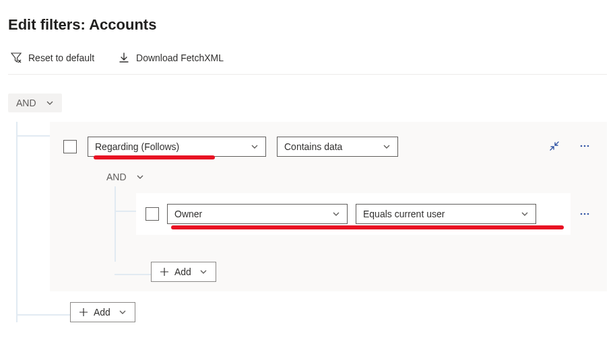  I want to click on collapse-icon, so click(554, 146).